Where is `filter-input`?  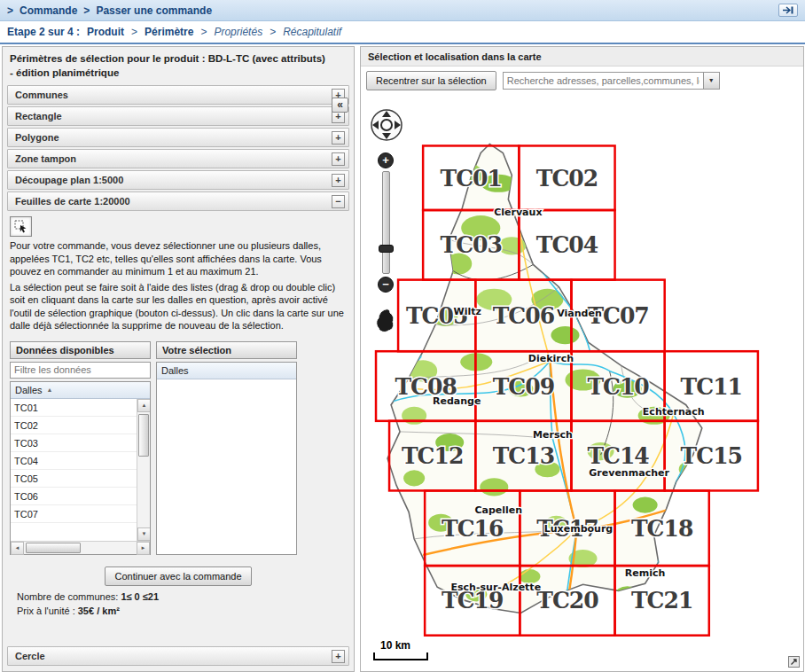 filter-input is located at coordinates (80, 371).